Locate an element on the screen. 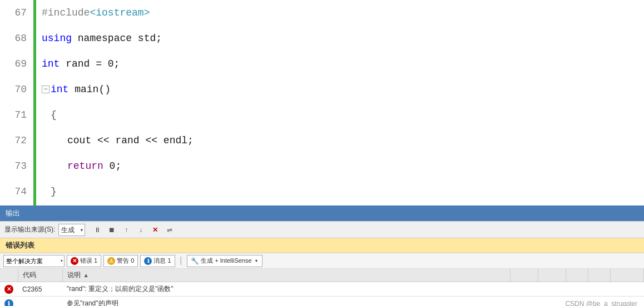  token: <iostream> is located at coordinates (120, 13).